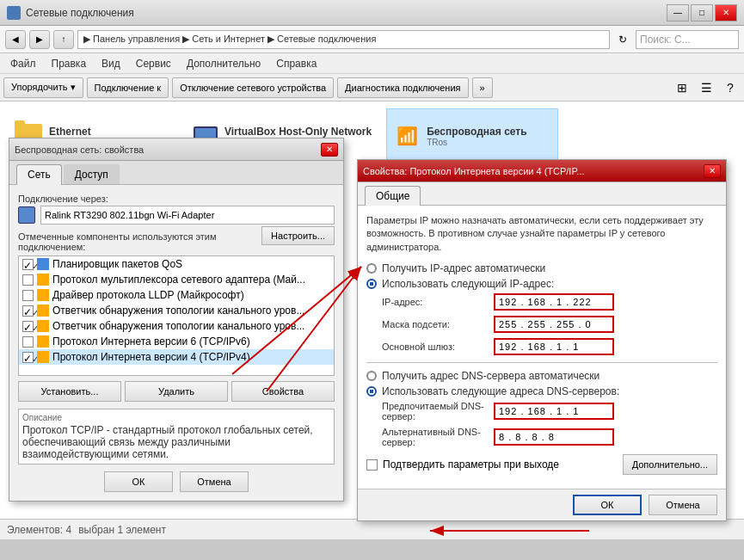 This screenshot has height=560, width=744. Describe the element at coordinates (176, 316) in the screenshot. I see `components-list: ✓ Планировщик пакетов QoS Протокол мульт…` at that location.